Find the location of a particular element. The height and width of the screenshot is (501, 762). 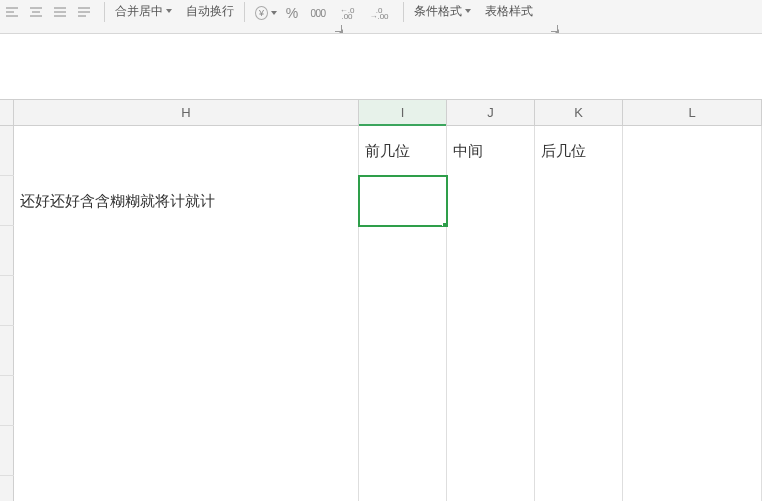

cell-H2: 还好还好含含糊糊就将计就计 is located at coordinates (186, 201).